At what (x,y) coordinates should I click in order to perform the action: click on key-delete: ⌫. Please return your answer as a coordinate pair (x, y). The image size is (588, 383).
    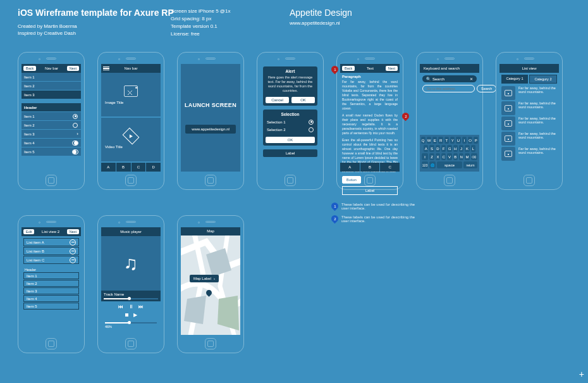
    Looking at the image, I should click on (474, 157).